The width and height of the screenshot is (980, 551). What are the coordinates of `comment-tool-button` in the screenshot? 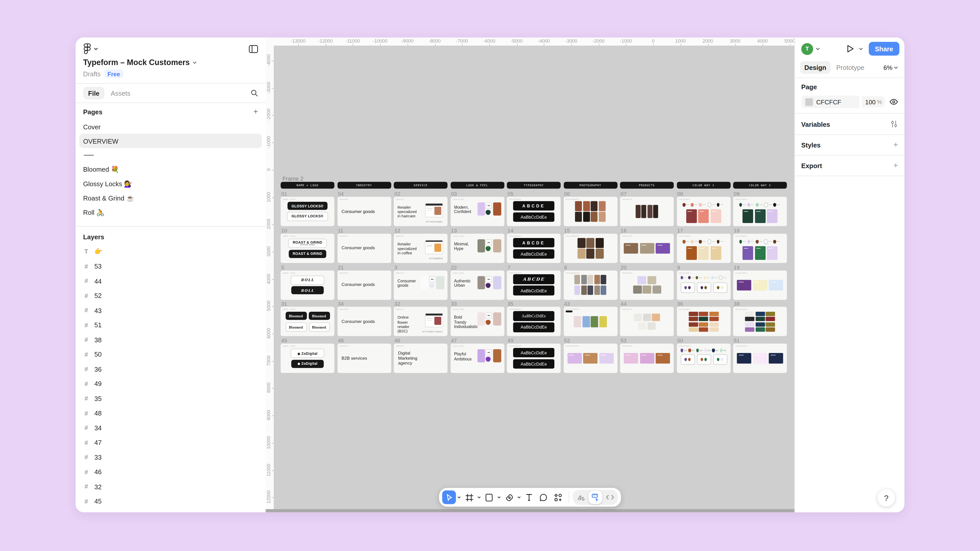 It's located at (543, 497).